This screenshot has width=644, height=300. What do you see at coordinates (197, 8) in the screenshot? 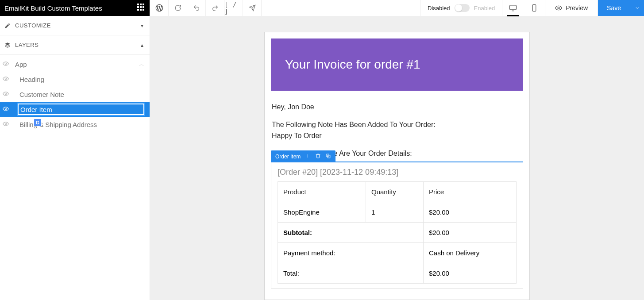
I see `undo-icon` at bounding box center [197, 8].